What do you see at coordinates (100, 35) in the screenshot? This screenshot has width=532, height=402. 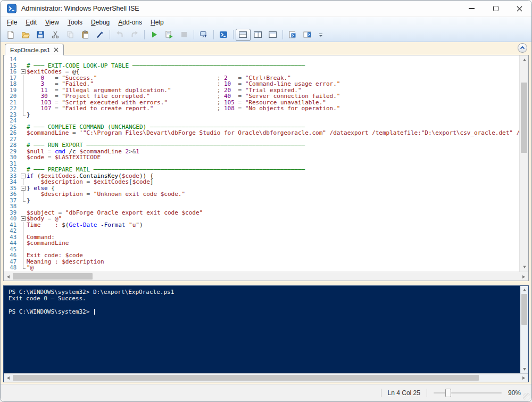 I see `clear-console-button` at bounding box center [100, 35].